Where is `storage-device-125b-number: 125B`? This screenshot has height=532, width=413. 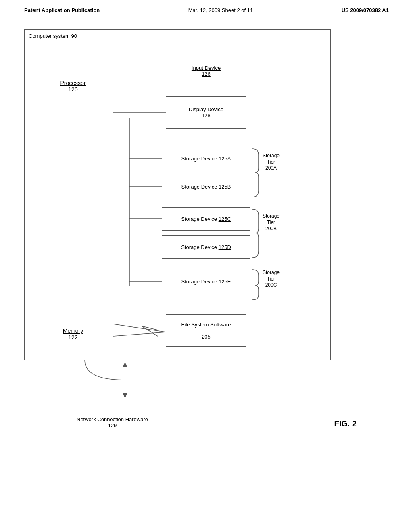
storage-device-125b-number: 125B is located at coordinates (225, 187).